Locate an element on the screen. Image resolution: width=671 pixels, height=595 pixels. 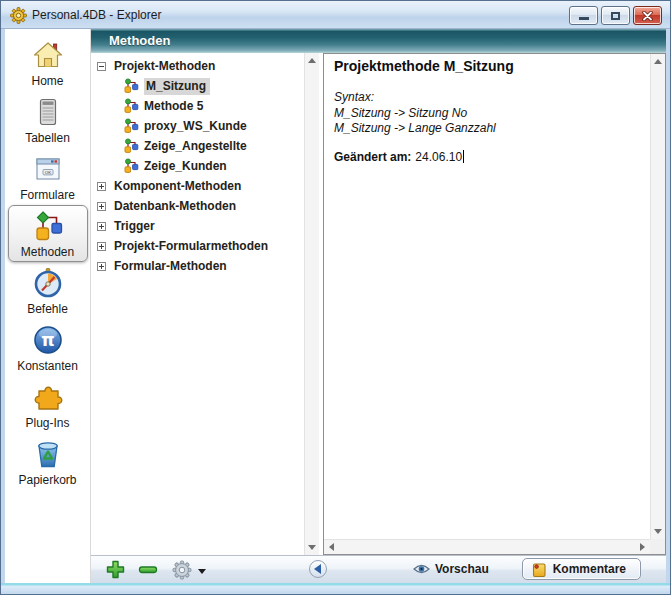
sidebar: Home Tabellen is located at coordinates (48, 306).